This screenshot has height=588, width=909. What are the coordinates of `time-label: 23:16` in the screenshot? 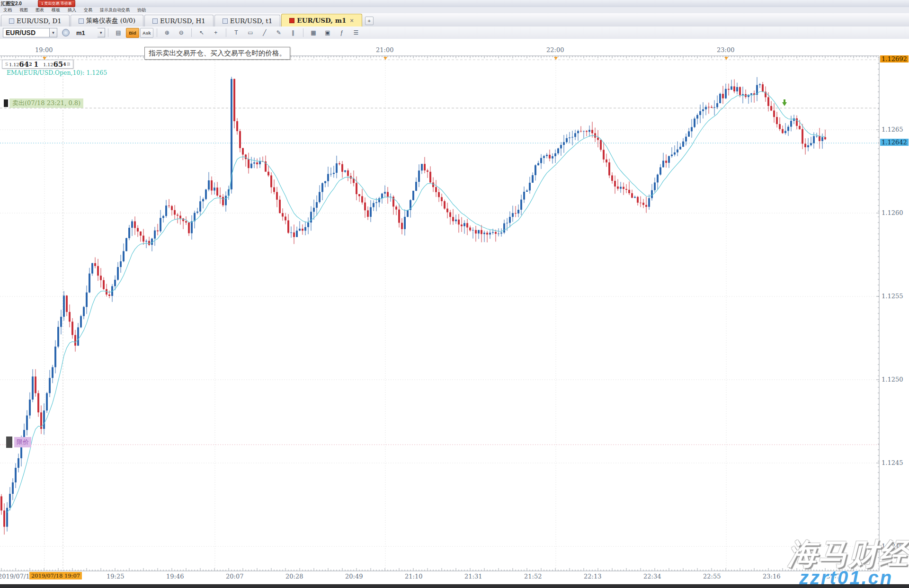 It's located at (772, 577).